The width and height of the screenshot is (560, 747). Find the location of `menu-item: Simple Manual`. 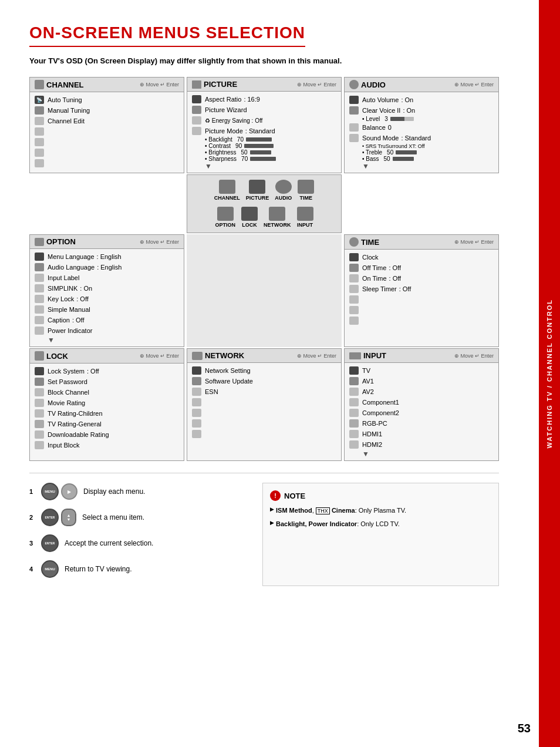

menu-item: Simple Manual is located at coordinates (107, 309).